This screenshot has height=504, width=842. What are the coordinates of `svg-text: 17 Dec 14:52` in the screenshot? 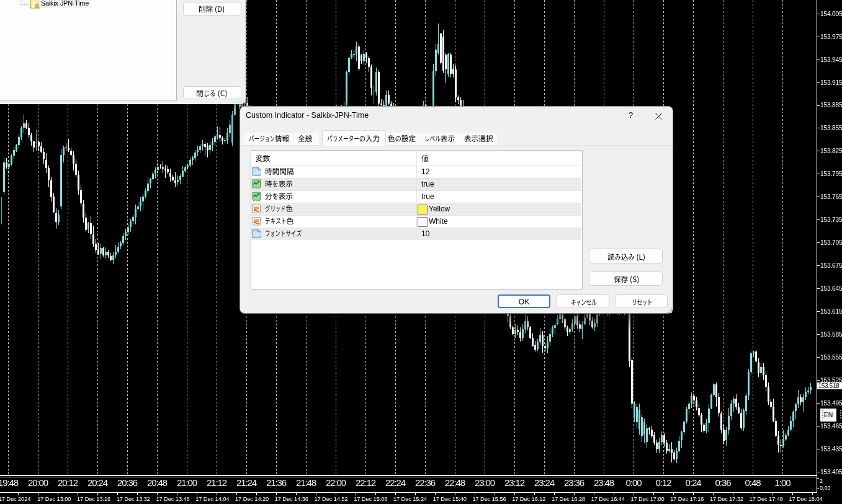 It's located at (331, 499).